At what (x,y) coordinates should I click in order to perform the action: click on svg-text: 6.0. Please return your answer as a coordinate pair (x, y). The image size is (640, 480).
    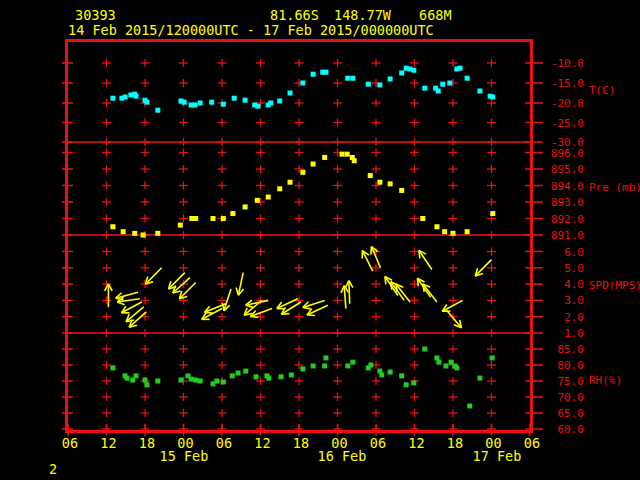
    Looking at the image, I should click on (574, 252).